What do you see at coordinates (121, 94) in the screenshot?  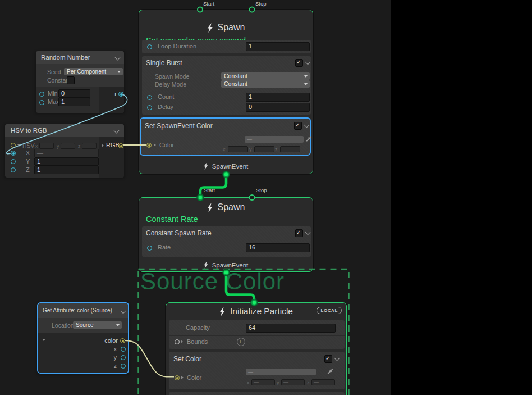 I see `r-output-port` at bounding box center [121, 94].